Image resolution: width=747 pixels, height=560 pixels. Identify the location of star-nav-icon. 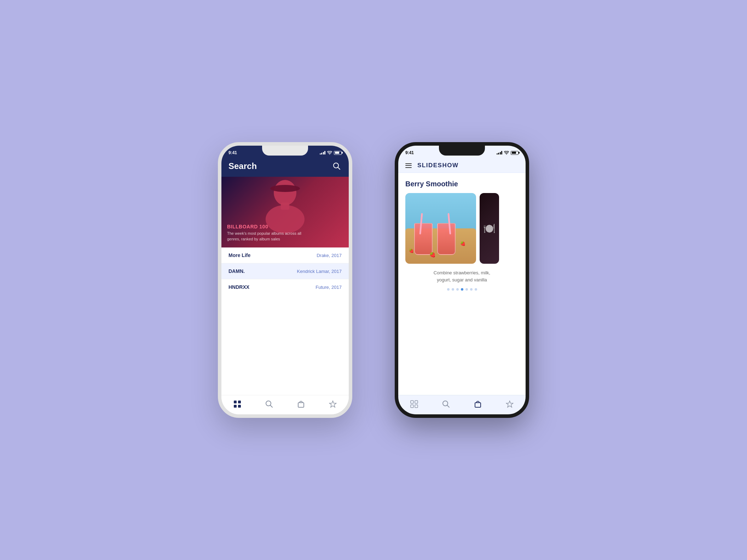
(333, 404).